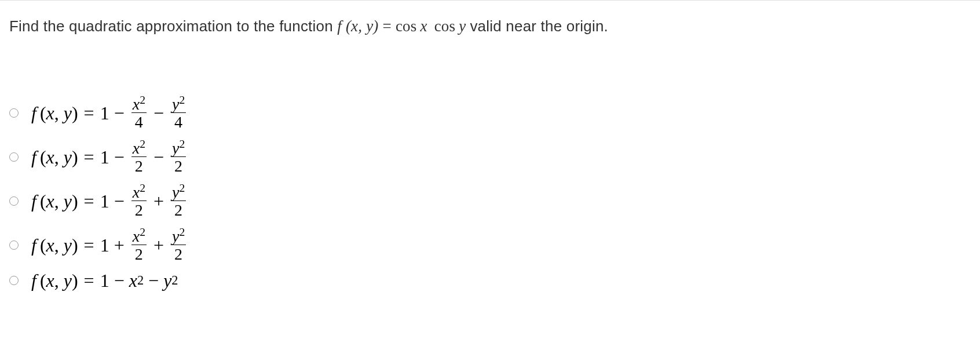 This screenshot has width=980, height=350. What do you see at coordinates (539, 26) in the screenshot?
I see `question-post: valid near the origin.` at bounding box center [539, 26].